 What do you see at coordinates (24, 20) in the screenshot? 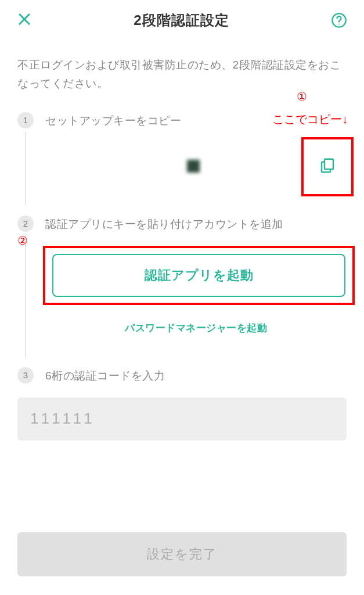
I see `close-icon` at bounding box center [24, 20].